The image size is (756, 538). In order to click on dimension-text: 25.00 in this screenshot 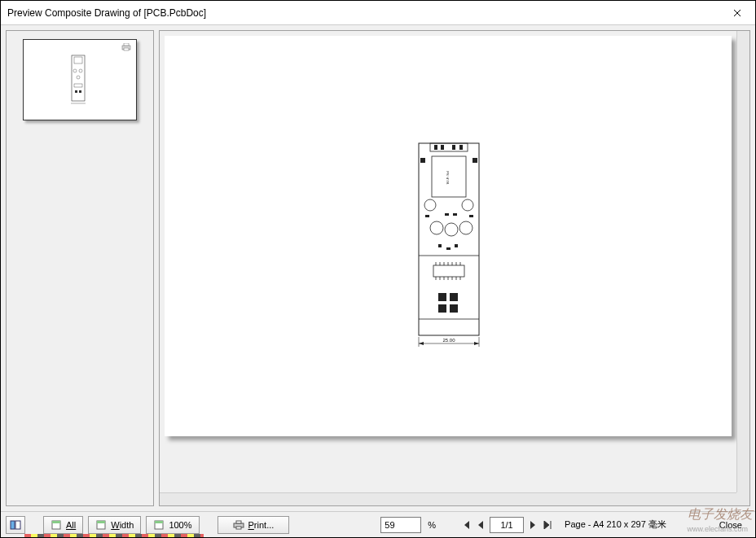, I will do `click(449, 340)`.